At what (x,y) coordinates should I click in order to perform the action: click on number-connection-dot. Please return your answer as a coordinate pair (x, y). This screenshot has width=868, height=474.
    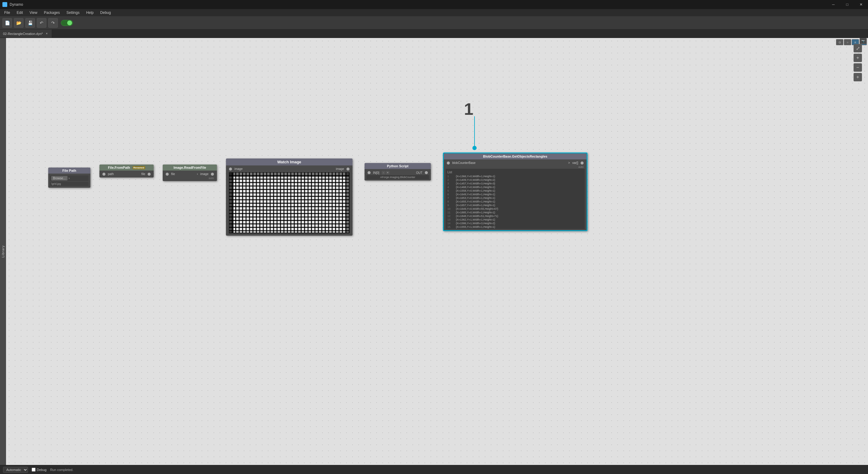
    Looking at the image, I should click on (474, 148).